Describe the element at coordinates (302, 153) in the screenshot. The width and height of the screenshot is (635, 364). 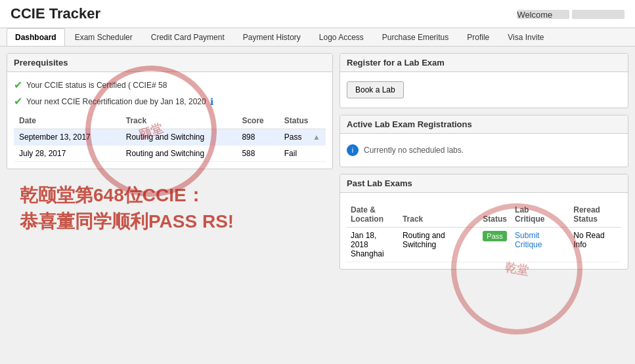
I see `row2-status: Fail` at that location.